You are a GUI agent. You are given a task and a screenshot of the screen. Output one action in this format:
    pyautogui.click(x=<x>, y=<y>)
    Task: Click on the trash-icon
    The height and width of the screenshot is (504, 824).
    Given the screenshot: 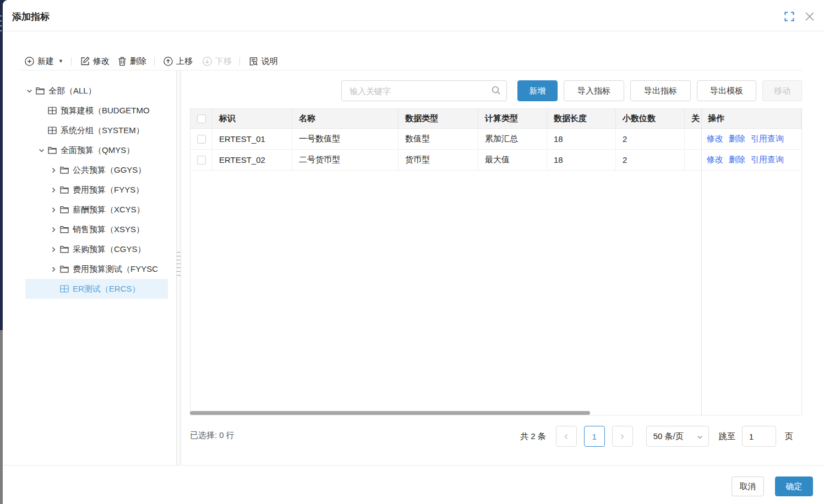 What is the action you would take?
    pyautogui.click(x=122, y=62)
    